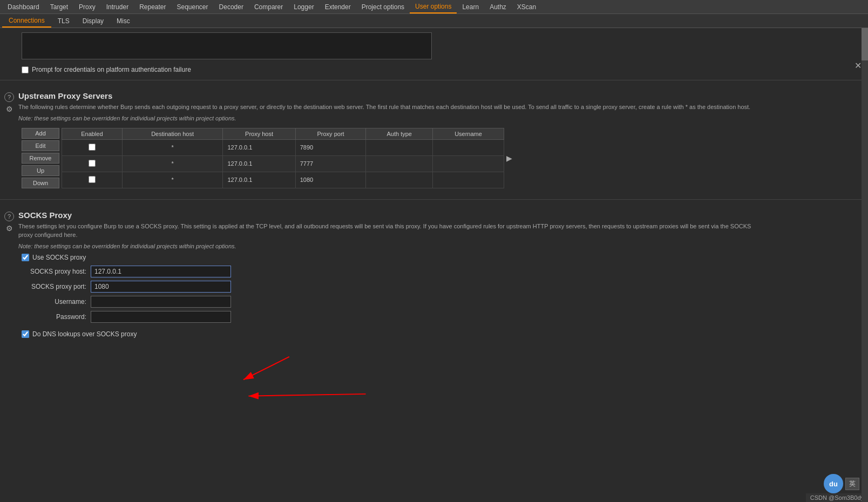  I want to click on up-button: Up, so click(40, 171).